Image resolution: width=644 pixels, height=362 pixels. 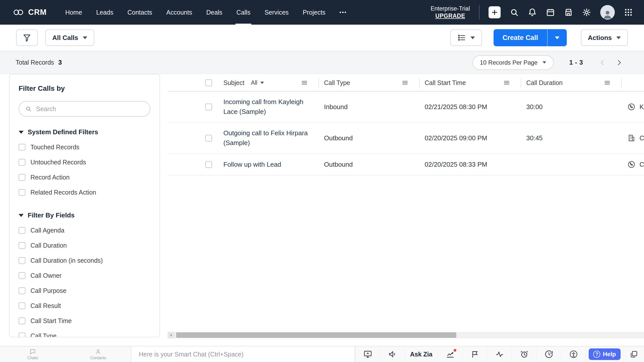 I want to click on contacts-dock-item: Contacts, so click(x=98, y=354).